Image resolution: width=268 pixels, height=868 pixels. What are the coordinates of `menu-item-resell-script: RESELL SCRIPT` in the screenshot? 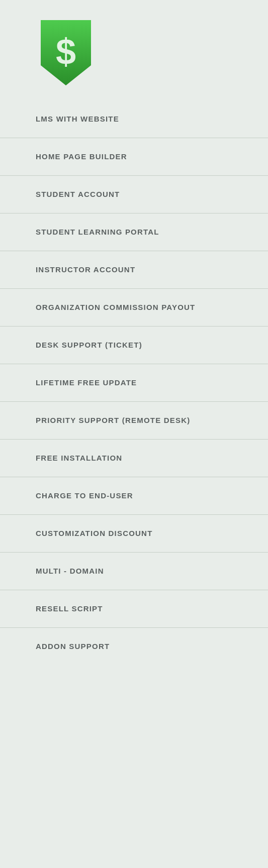 It's located at (134, 609).